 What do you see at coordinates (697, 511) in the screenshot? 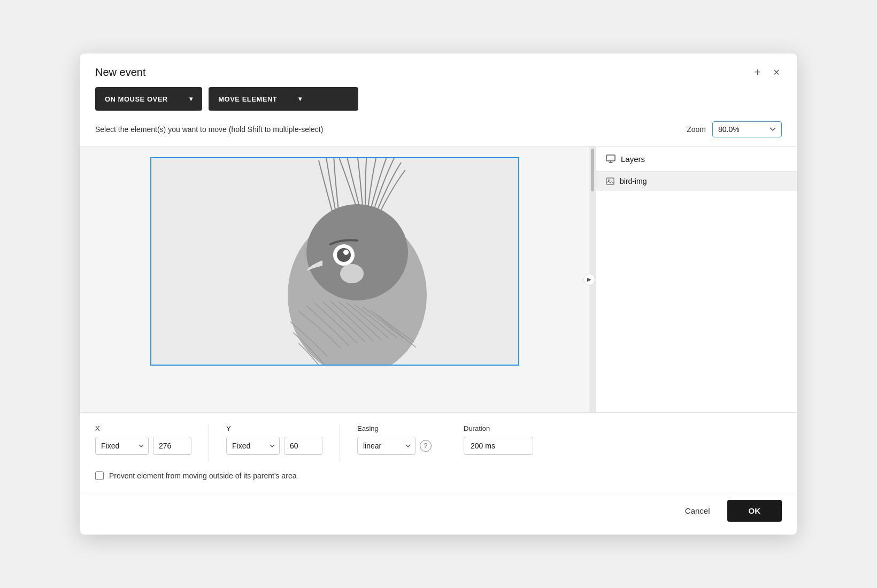
I see `cancel-button: Cancel` at bounding box center [697, 511].